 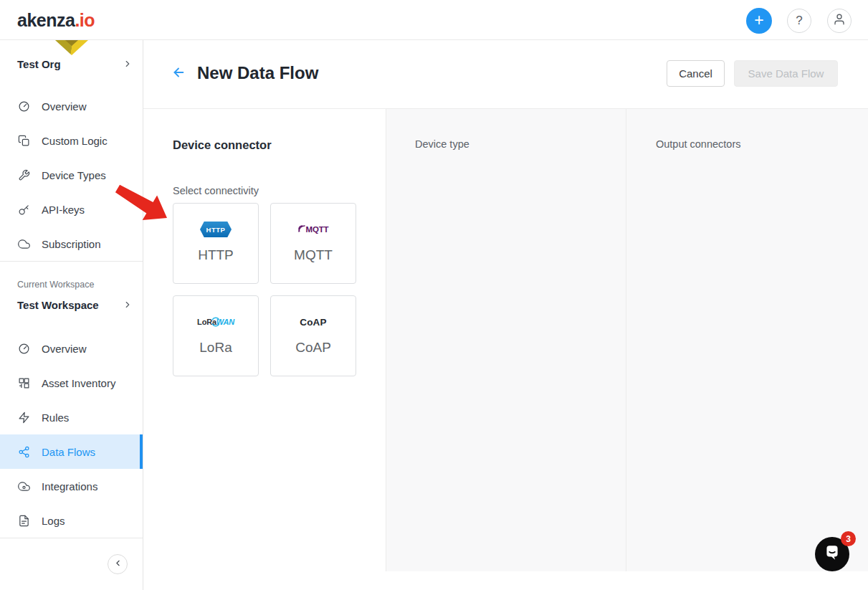 What do you see at coordinates (72, 244) in the screenshot?
I see `sidebar-item-label: Subscription` at bounding box center [72, 244].